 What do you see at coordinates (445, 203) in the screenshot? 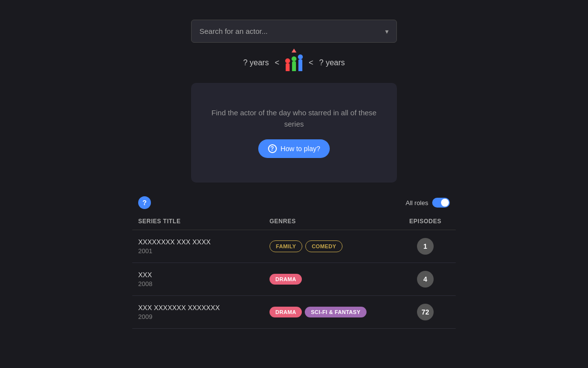
I see `toggle-knob` at bounding box center [445, 203].